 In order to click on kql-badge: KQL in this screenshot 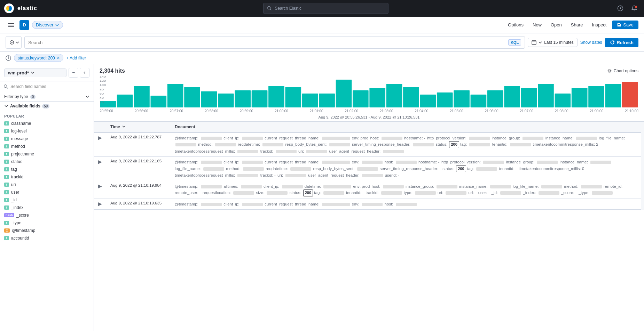, I will do `click(515, 42)`.